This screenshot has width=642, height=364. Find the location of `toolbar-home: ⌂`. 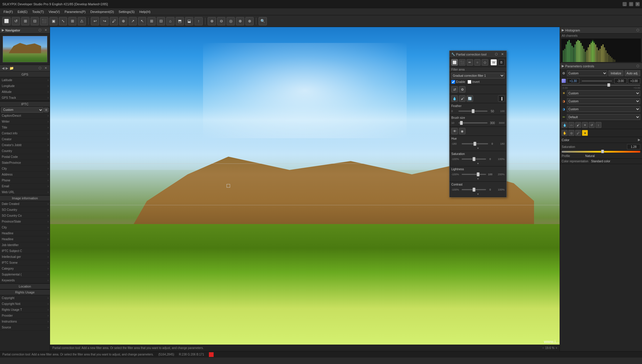

toolbar-home: ⌂ is located at coordinates (170, 21).